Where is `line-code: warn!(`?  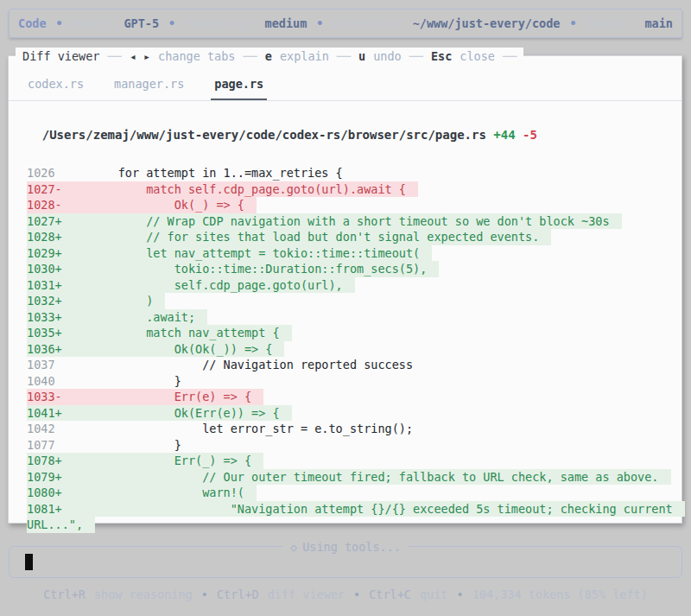
line-code: warn!( is located at coordinates (154, 492).